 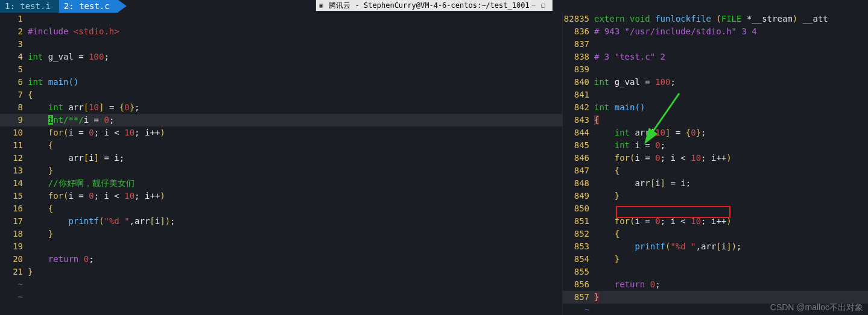 What do you see at coordinates (578, 310) in the screenshot?
I see `tilde: ~` at bounding box center [578, 310].